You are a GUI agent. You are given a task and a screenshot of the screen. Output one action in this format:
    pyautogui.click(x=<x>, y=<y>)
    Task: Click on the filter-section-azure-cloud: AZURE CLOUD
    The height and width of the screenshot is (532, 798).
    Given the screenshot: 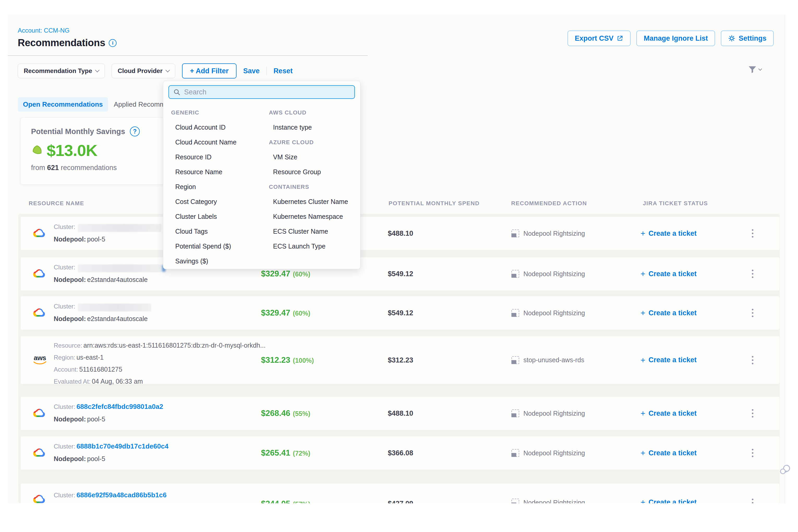 What is the action you would take?
    pyautogui.click(x=290, y=142)
    